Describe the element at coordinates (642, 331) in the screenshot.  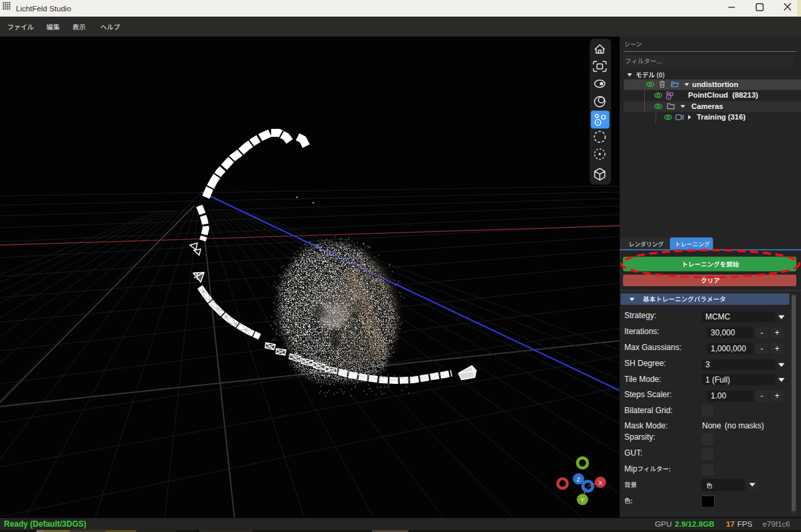
I see `svg-text: Iterations:` at that location.